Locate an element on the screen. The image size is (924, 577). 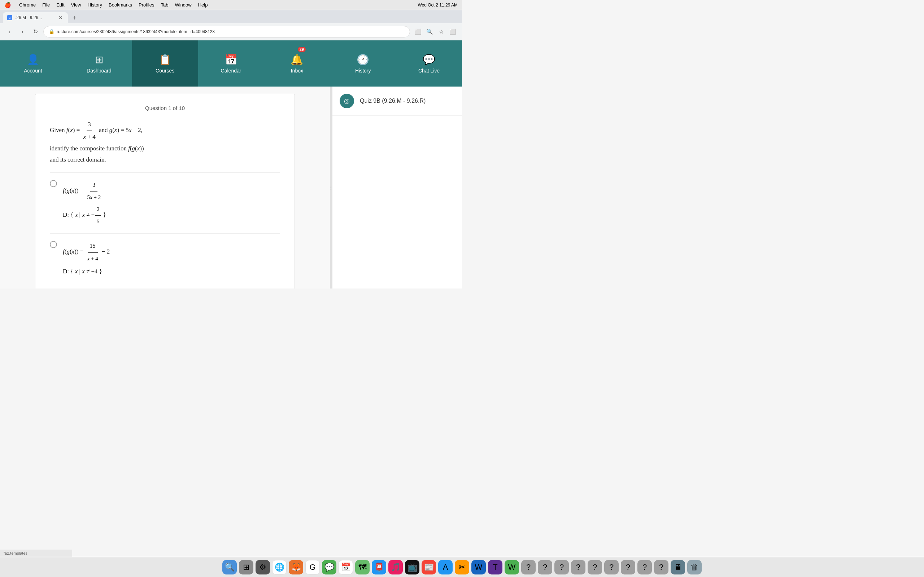
url-text: ructure.com/courses/2302486/assignments/… is located at coordinates (136, 32).